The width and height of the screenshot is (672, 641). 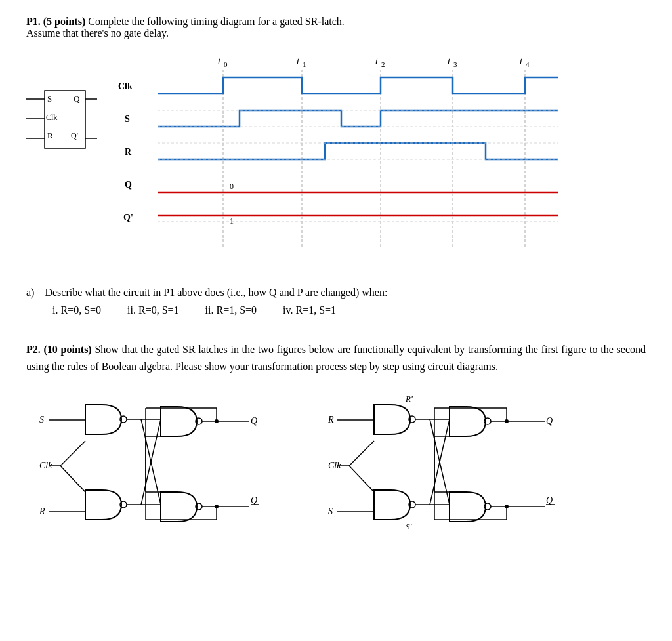 What do you see at coordinates (349, 310) in the screenshot?
I see `part-a-items: i. R=0, S=0 ii. R=0, S=1 ii. R=1, S=0 iv…` at bounding box center [349, 310].